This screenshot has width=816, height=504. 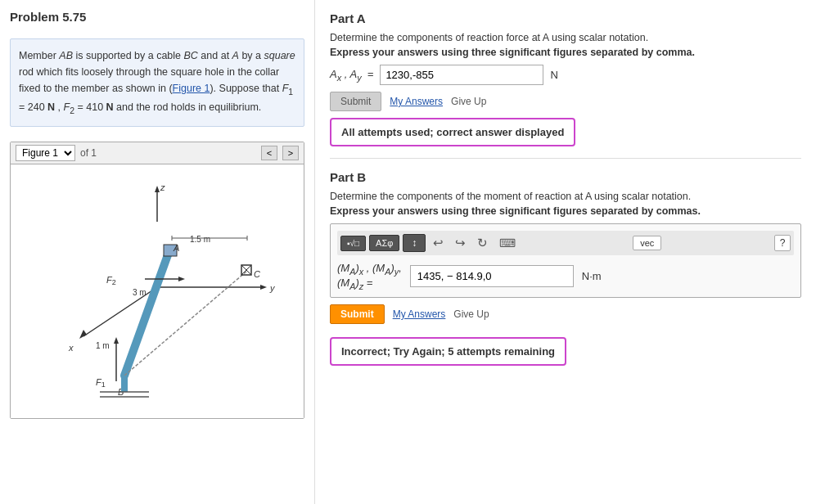 I want to click on svg-text: z, so click(x=162, y=187).